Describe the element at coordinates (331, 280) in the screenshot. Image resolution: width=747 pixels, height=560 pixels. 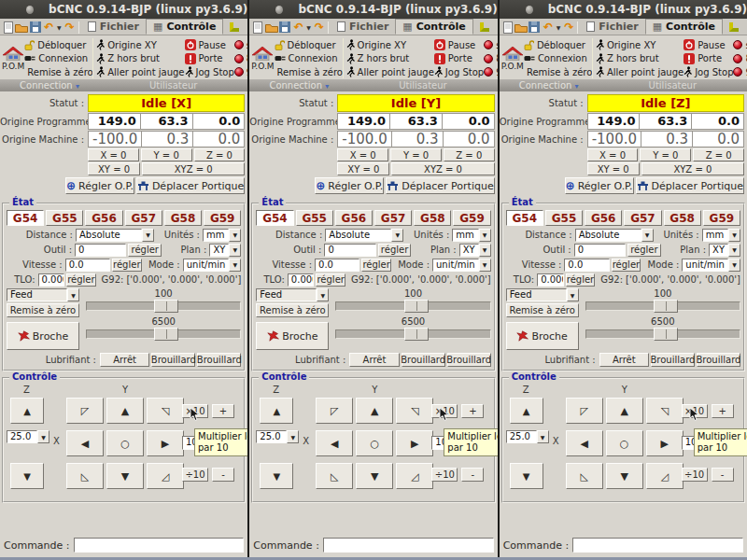
I see `tlo-regler-button: régler` at that location.